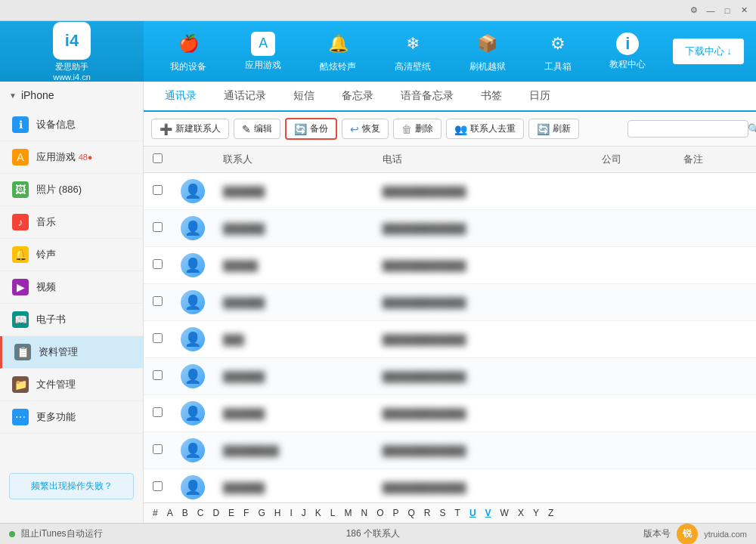 This screenshot has height=544, width=756. What do you see at coordinates (505, 513) in the screenshot?
I see `alpha-W: W` at bounding box center [505, 513].